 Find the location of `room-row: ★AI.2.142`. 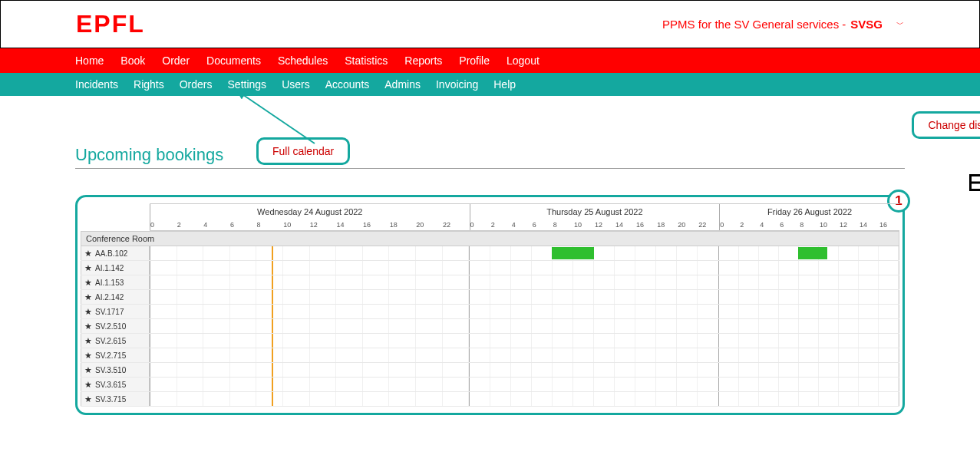

room-row: ★AI.2.142 is located at coordinates (490, 298).